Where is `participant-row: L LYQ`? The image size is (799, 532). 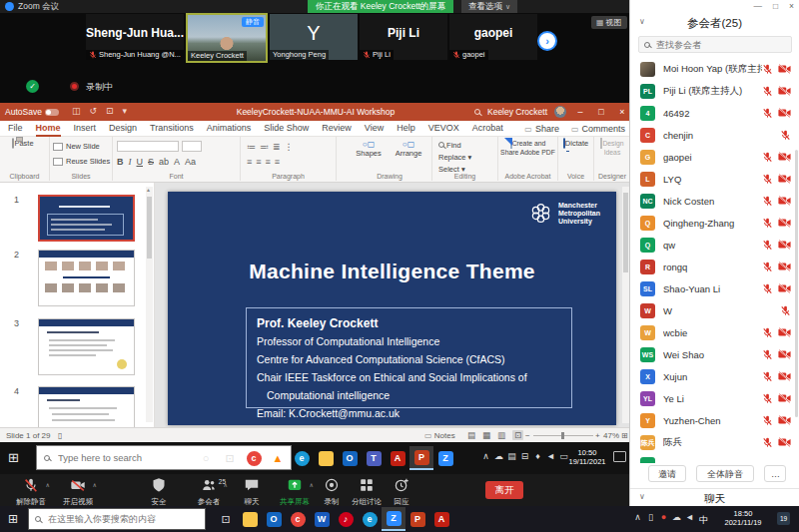
participant-row: L LYQ is located at coordinates (715, 179).